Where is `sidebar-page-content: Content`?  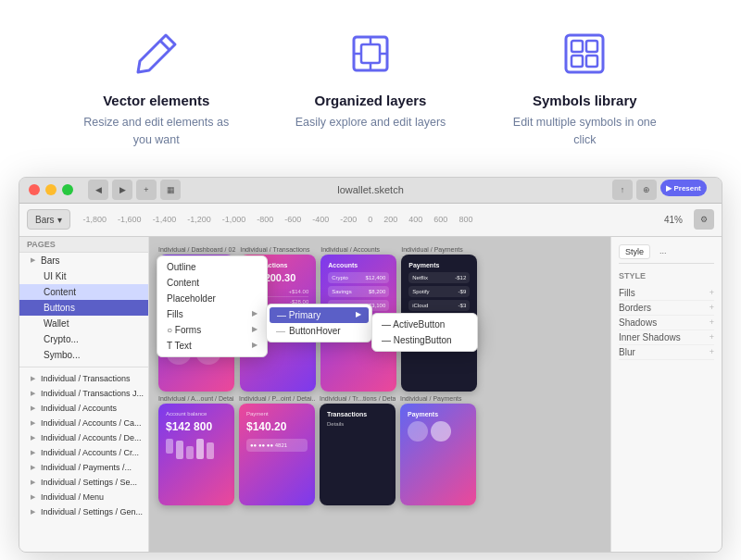 sidebar-page-content: Content is located at coordinates (83, 292).